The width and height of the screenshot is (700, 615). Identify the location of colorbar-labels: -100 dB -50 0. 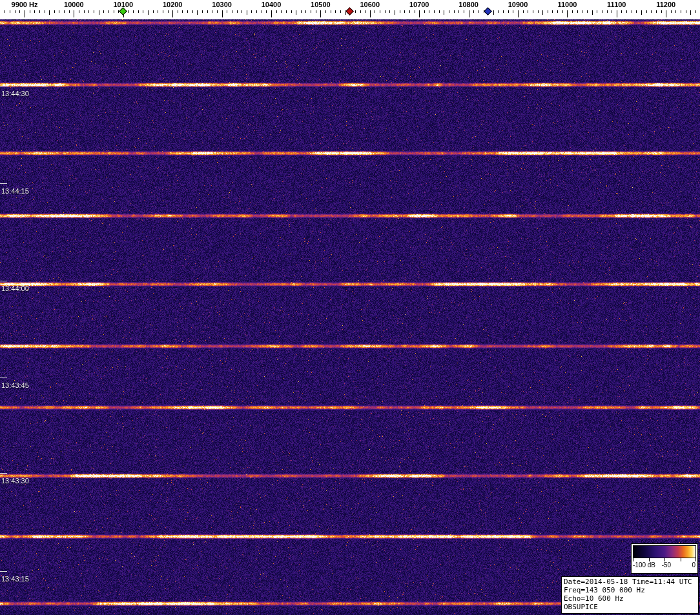
(664, 565).